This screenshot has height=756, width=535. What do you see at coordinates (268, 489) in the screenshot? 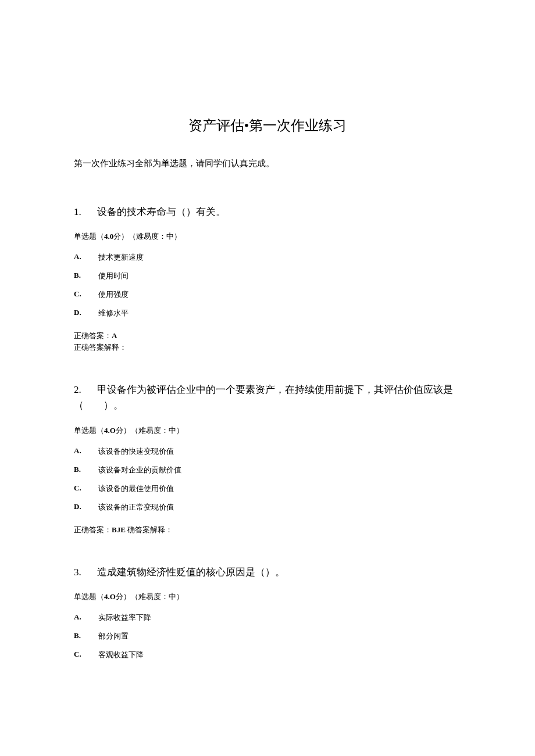
I see `option-item: C.该设备的最佳使用价值` at bounding box center [268, 489].